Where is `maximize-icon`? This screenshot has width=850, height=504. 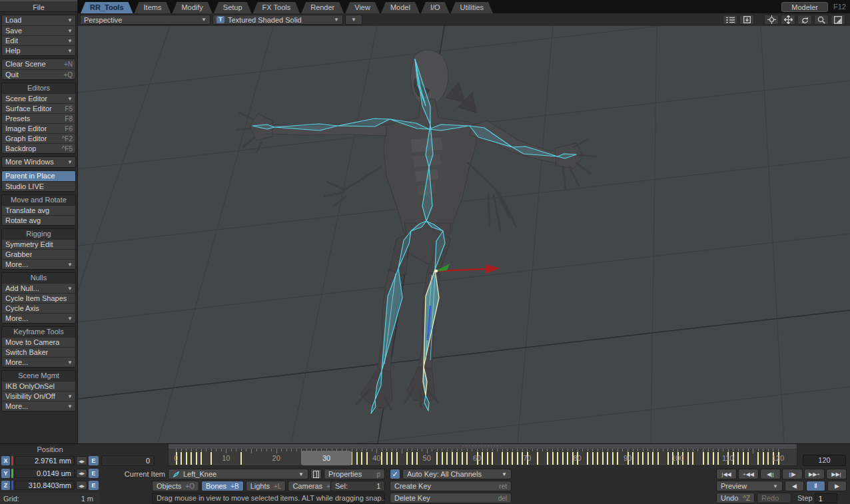
maximize-icon is located at coordinates (838, 20).